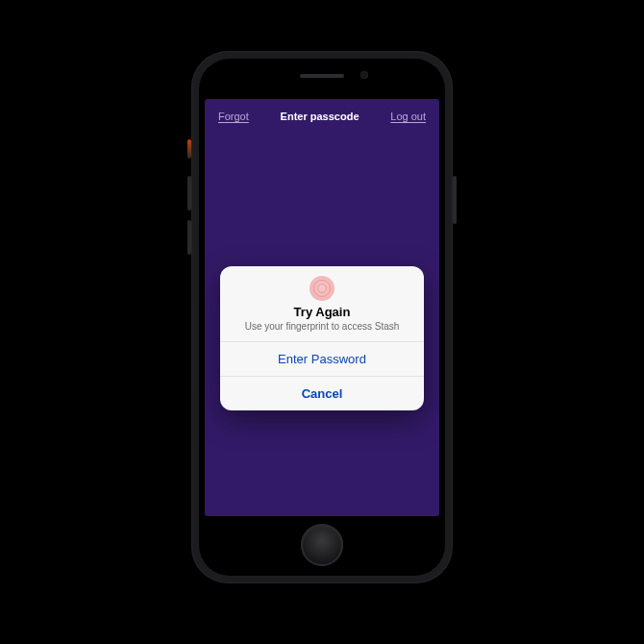  Describe the element at coordinates (234, 116) in the screenshot. I see `forgot-link: Forgot` at that location.